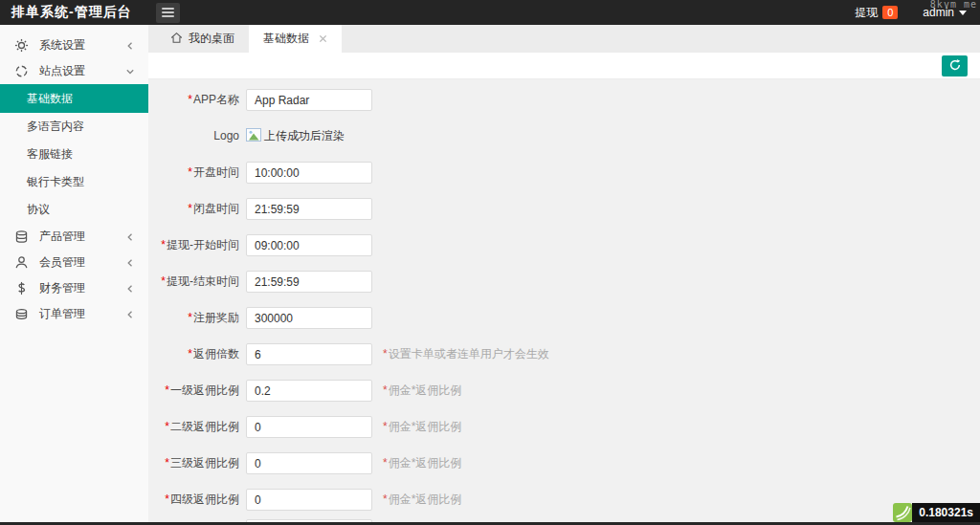  I want to click on field-label: *注册奖励, so click(193, 317).